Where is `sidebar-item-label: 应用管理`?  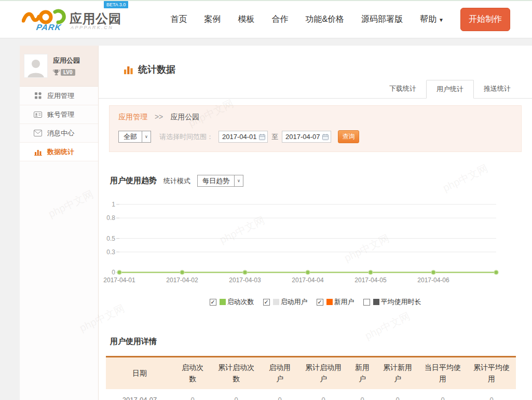 sidebar-item-label: 应用管理 is located at coordinates (61, 96).